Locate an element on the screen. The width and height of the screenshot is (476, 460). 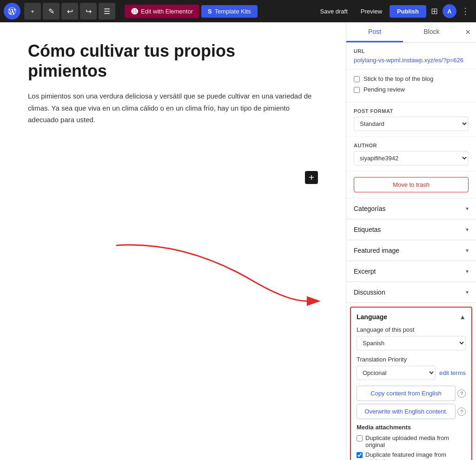
copy-content-help-icon: ? is located at coordinates (462, 394).